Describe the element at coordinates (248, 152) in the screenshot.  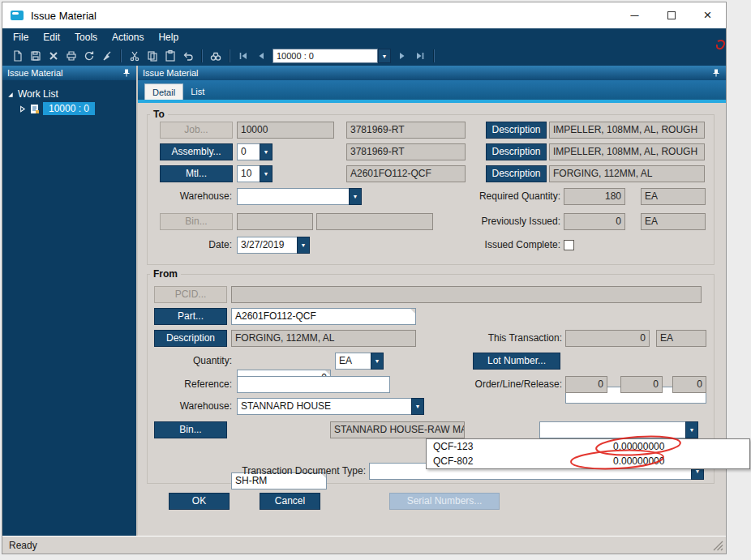
I see `assembly-value: 0` at that location.